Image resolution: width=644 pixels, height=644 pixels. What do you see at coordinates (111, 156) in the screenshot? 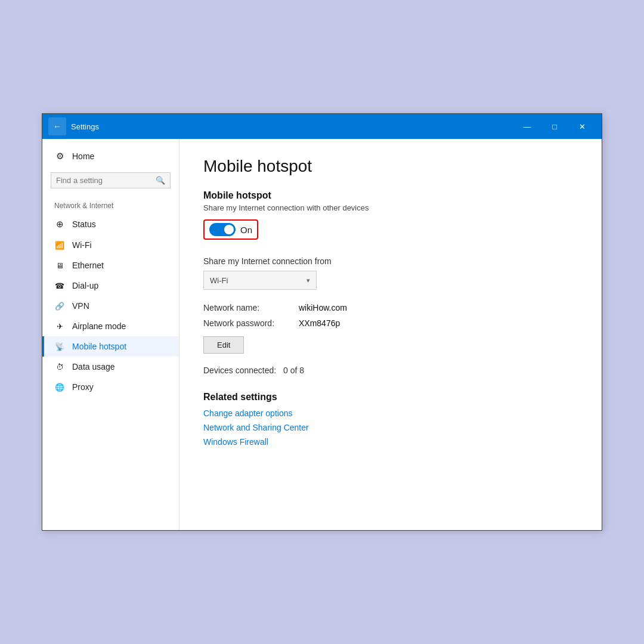
I see `sidebar-item-home: ⚙ Home` at bounding box center [111, 156].